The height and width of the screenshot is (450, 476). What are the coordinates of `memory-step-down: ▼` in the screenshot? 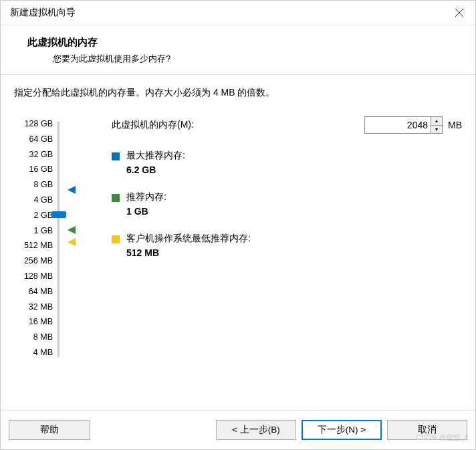 It's located at (437, 130).